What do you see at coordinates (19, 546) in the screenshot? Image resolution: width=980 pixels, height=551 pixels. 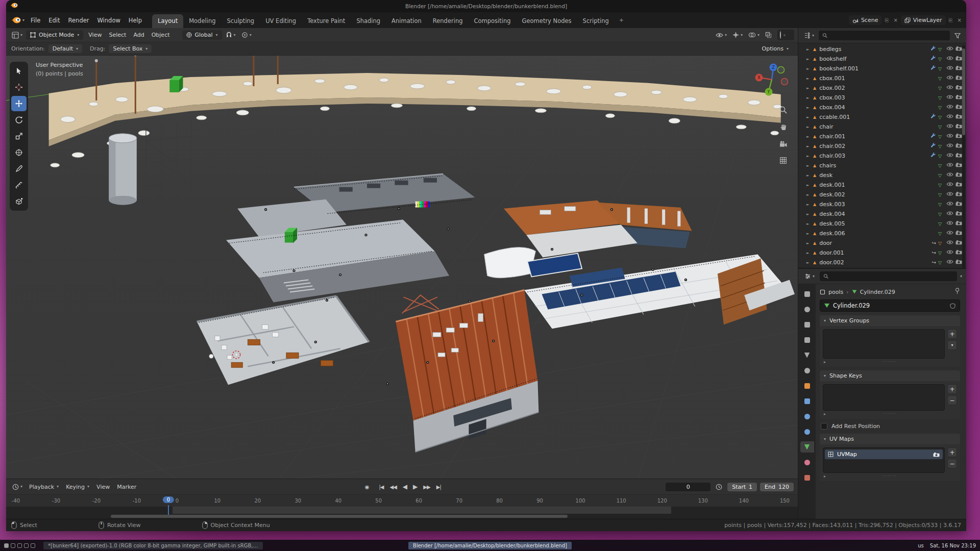 I see `desktop-3-icon` at bounding box center [19, 546].